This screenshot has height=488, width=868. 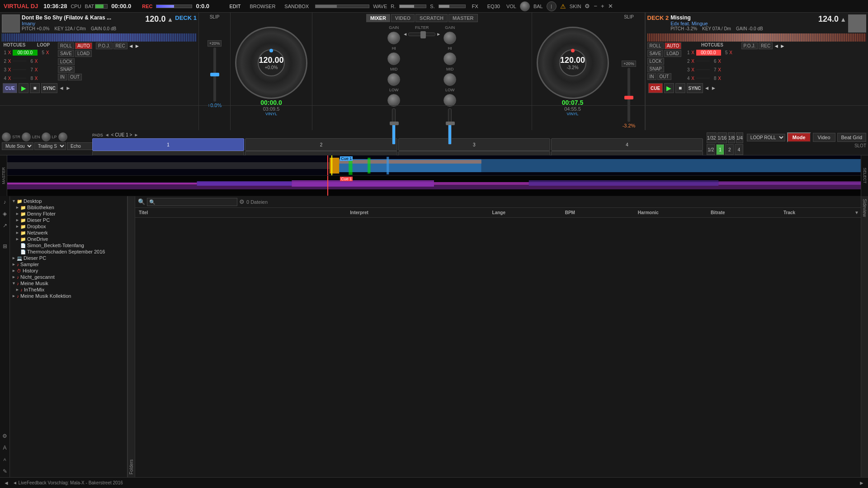 I want to click on fader-track-r, so click(x=450, y=127).